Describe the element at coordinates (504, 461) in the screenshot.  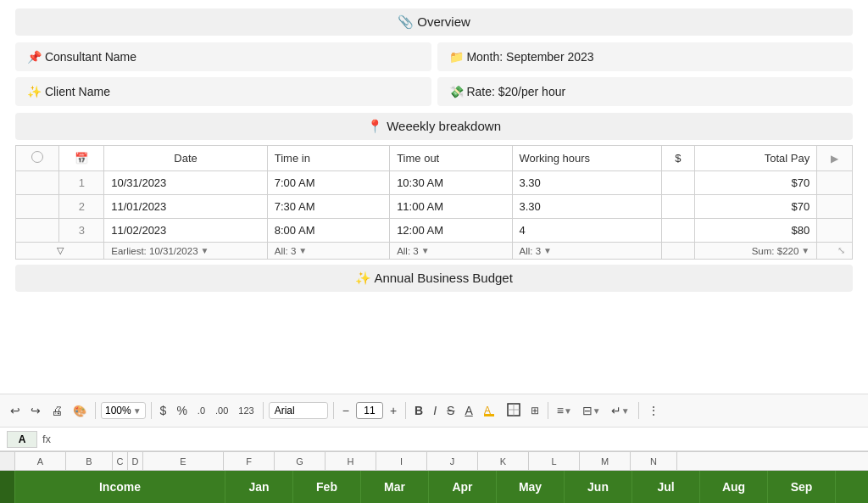
I see `col-header-k: K` at that location.